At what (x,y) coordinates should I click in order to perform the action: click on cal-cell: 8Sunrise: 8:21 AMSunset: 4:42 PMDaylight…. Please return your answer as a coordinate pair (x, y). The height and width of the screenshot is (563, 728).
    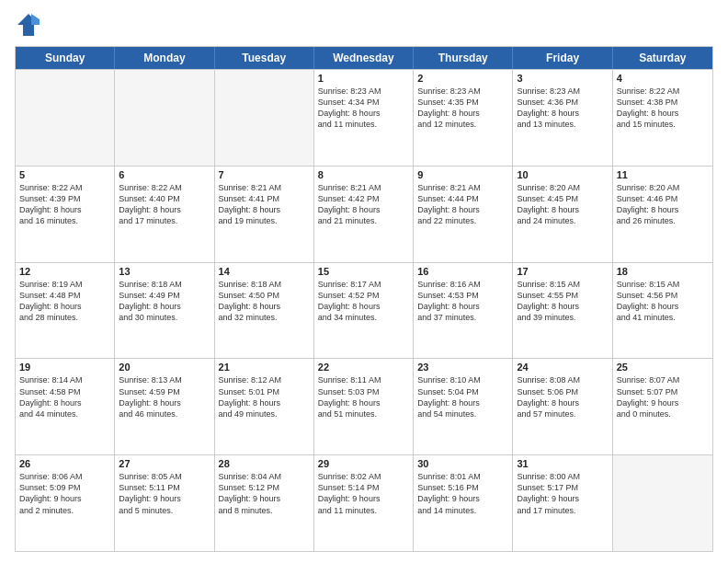
    Looking at the image, I should click on (364, 214).